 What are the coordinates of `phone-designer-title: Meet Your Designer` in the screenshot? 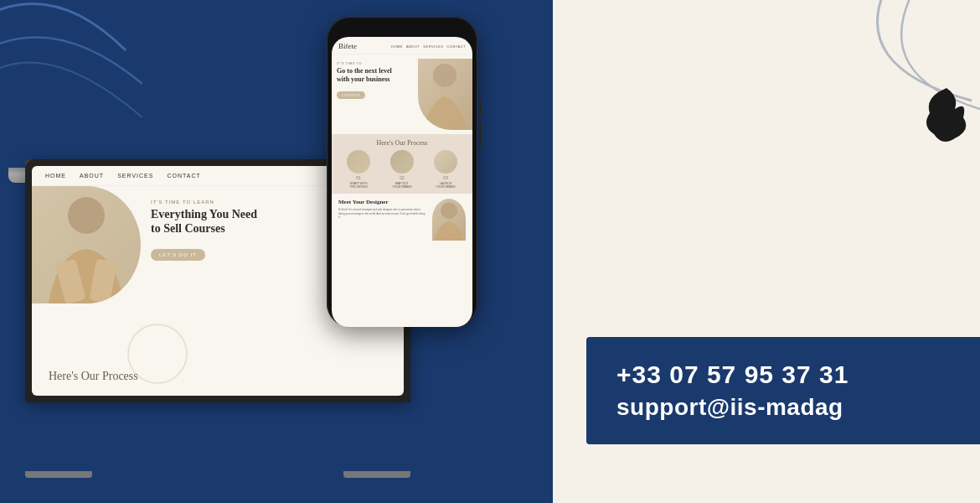 It's located at (383, 202).